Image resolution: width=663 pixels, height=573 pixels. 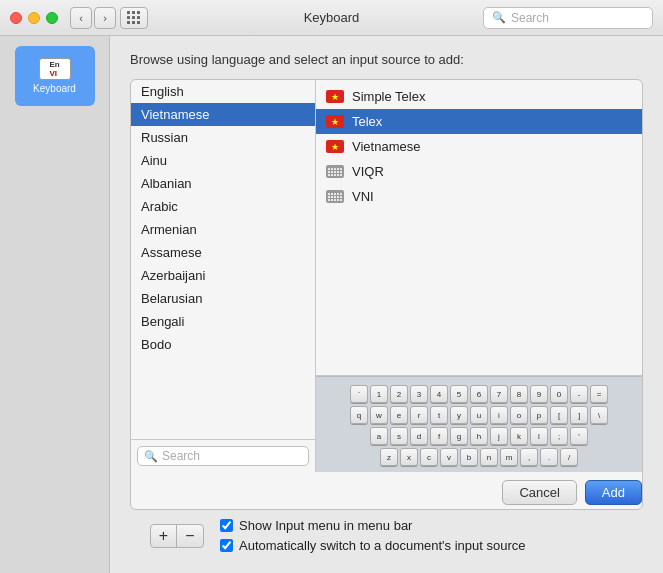 I want to click on keyboard-key: c, so click(x=429, y=457).